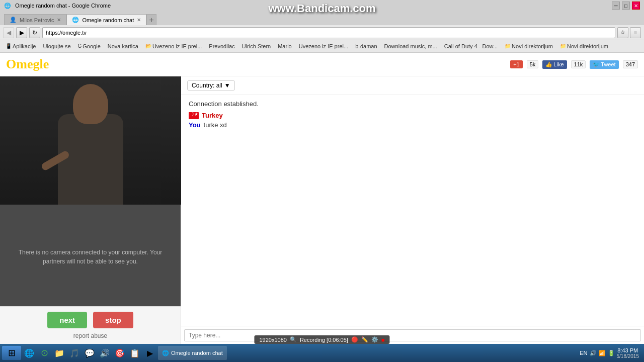  Describe the element at coordinates (29, 353) in the screenshot. I see `taskbar-ie-icon: 🌐` at that location.